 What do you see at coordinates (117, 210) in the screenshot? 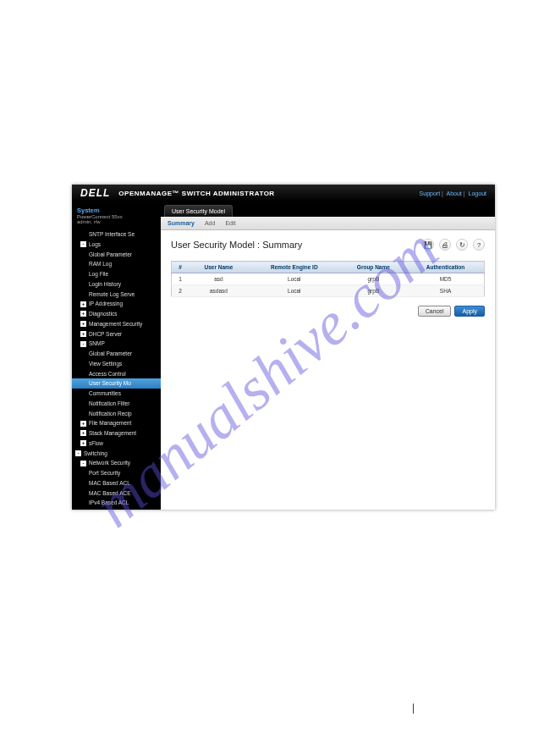
I see `system-label: System` at bounding box center [117, 210].